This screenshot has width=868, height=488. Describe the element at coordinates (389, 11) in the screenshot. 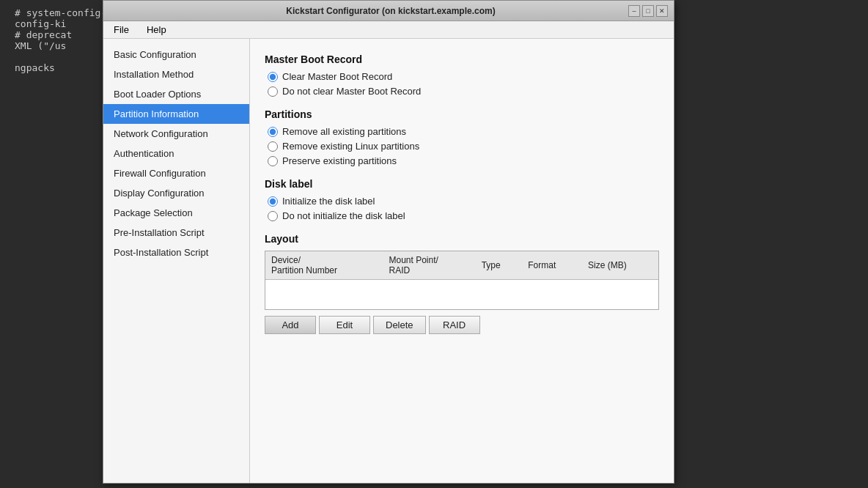

I see `title-bar: Kickstart Configurator (on kickstart.exa…` at that location.